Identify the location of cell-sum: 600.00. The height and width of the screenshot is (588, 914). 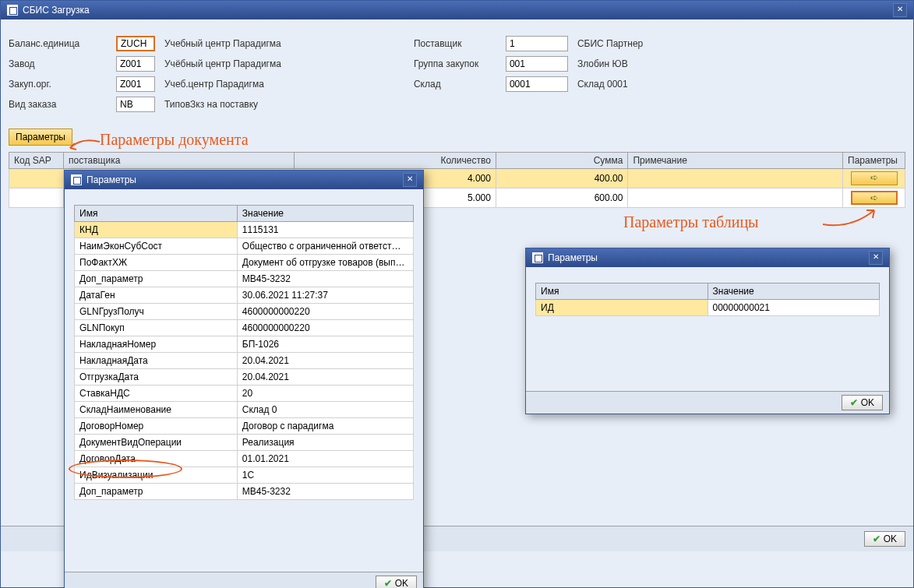
(561, 198).